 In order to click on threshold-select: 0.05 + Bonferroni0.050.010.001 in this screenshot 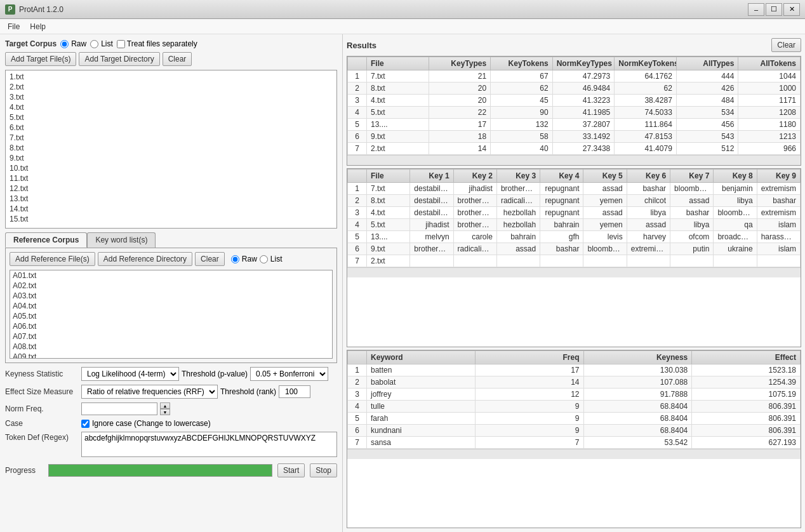, I will do `click(289, 374)`.